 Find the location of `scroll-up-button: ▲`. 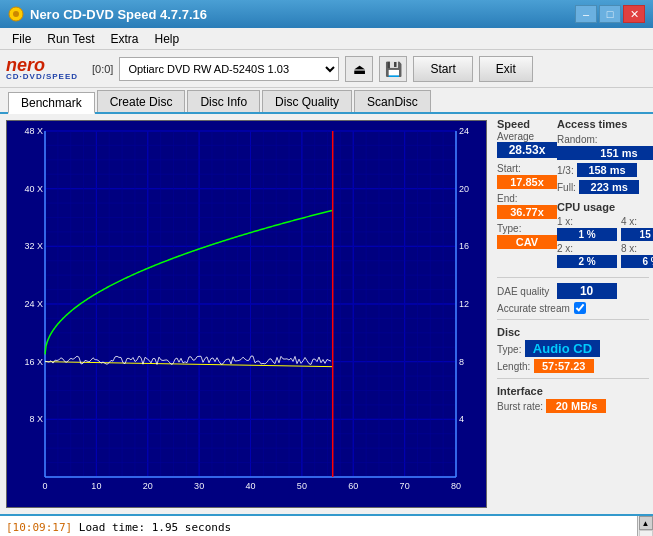

scroll-up-button: ▲ is located at coordinates (646, 523).